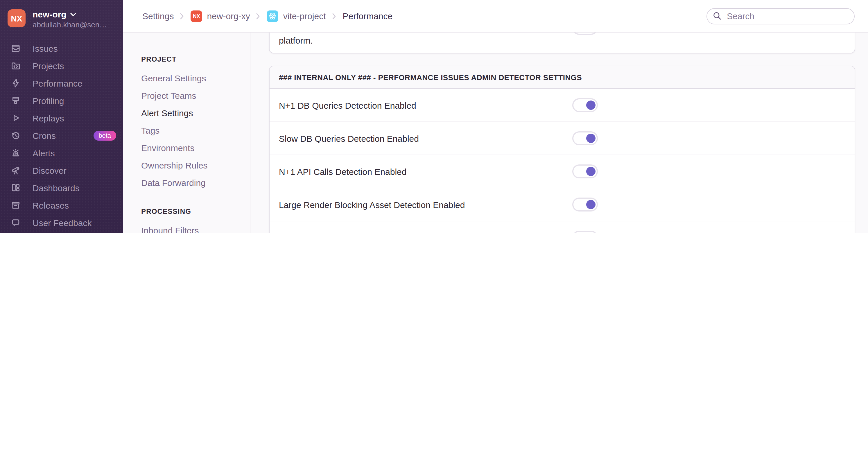 This screenshot has height=466, width=868. I want to click on setting-label: Slow DB Queries Detection Enabled, so click(349, 138).